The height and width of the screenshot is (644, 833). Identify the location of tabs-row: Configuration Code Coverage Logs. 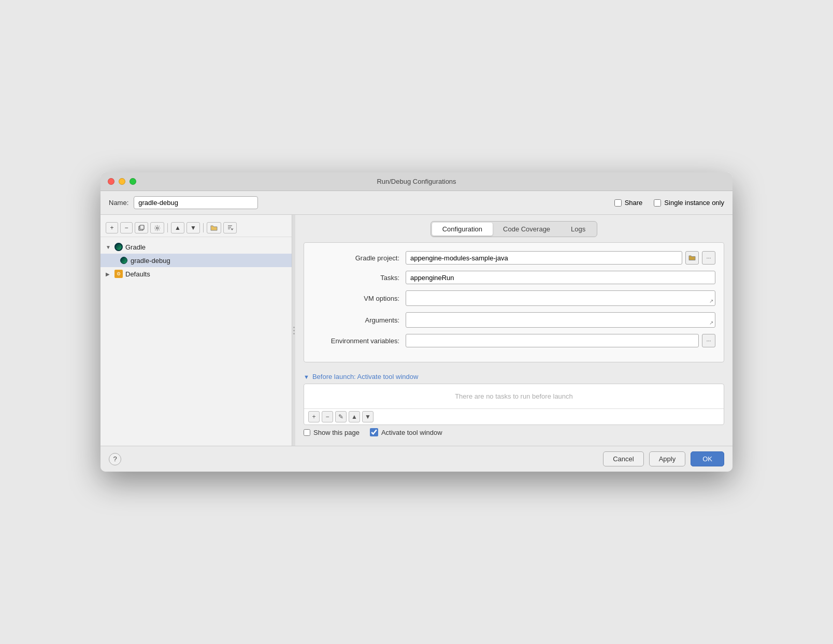
(514, 229).